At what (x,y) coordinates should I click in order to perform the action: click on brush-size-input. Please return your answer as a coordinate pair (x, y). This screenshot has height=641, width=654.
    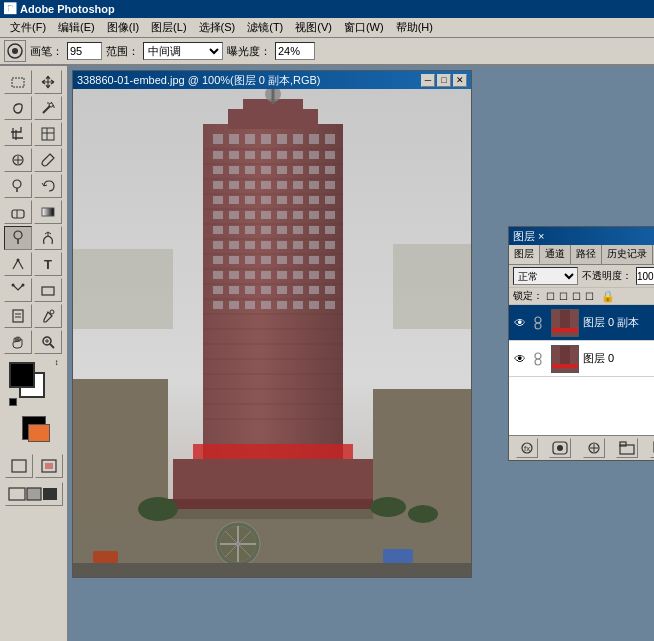
    Looking at the image, I should click on (84, 51).